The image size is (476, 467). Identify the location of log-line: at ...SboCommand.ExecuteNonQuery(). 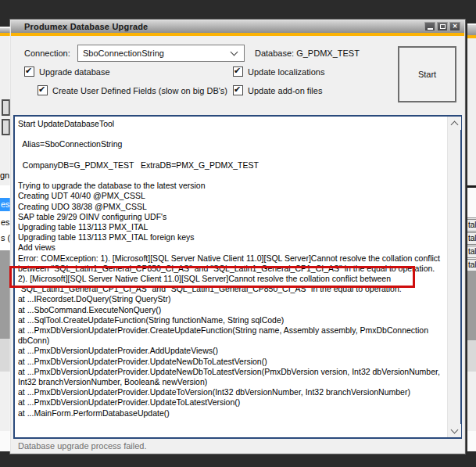
(233, 310).